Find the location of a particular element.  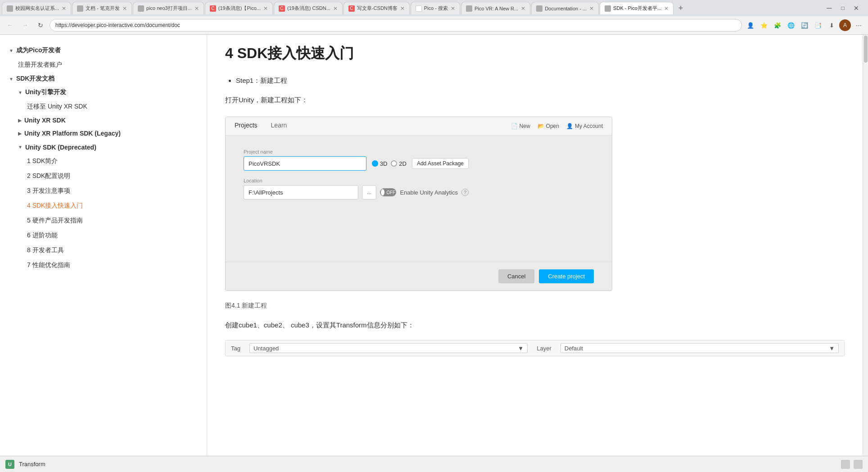

tab-10: SDK - Pico开发者平... ✕ is located at coordinates (637, 8).